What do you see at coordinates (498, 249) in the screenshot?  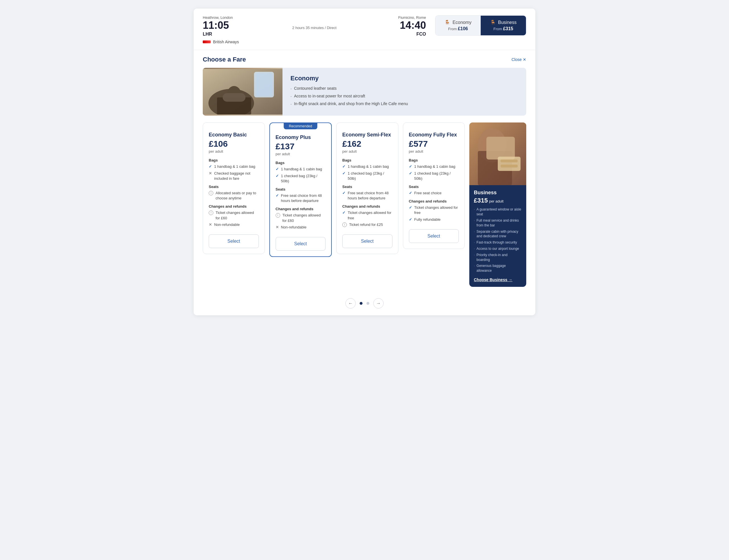 I see `biz-feature-5: Access to our airport lounge` at bounding box center [498, 249].